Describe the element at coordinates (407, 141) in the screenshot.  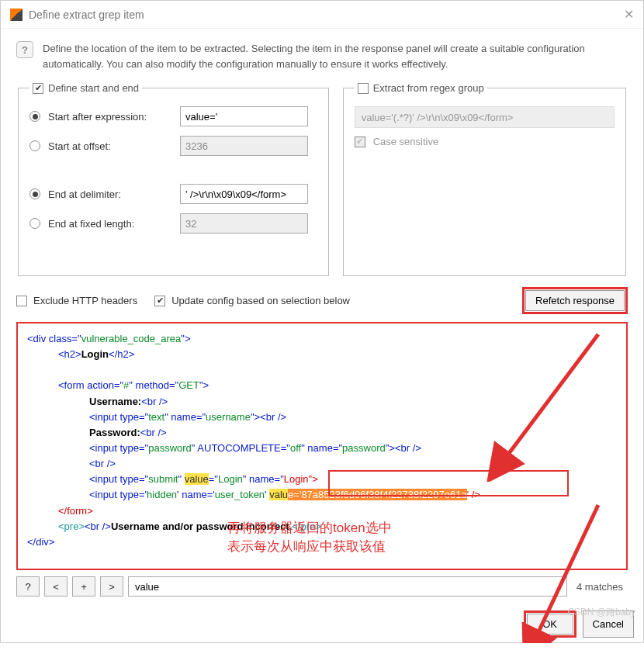
I see `case-sensitive-label: Case sensitive` at that location.